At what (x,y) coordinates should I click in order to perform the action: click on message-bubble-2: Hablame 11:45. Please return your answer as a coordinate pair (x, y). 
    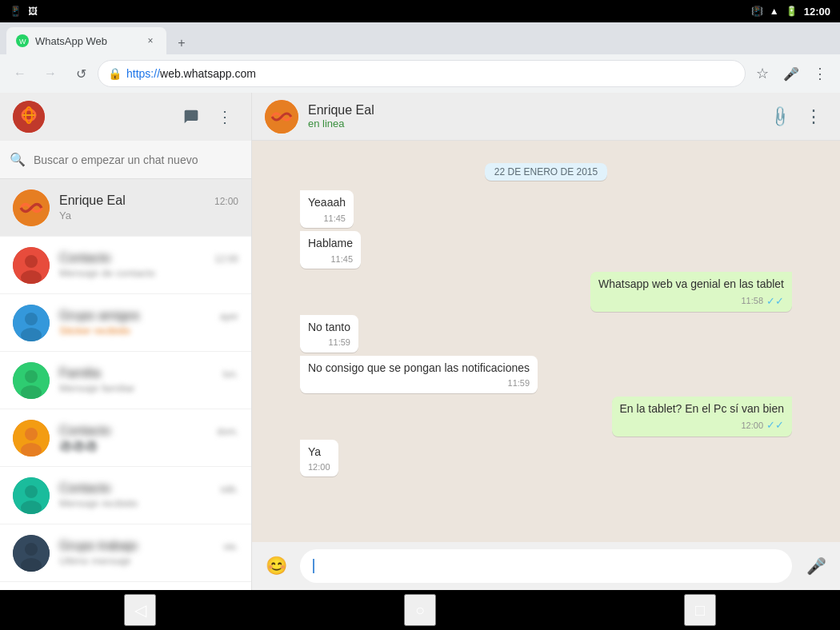
    Looking at the image, I should click on (330, 249).